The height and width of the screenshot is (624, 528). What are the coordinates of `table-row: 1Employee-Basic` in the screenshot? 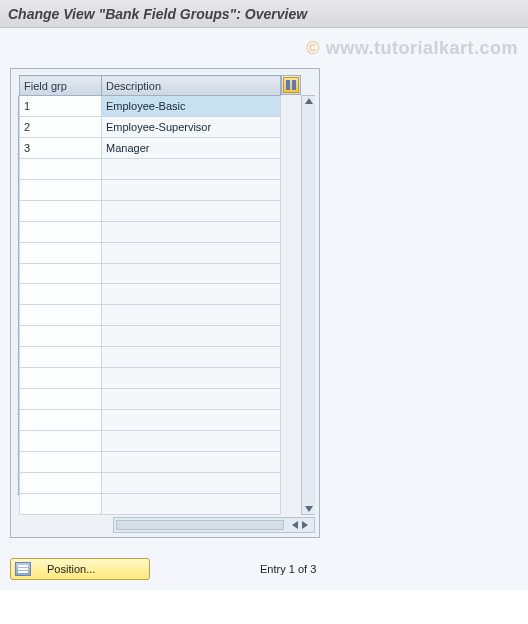 It's located at (150, 106).